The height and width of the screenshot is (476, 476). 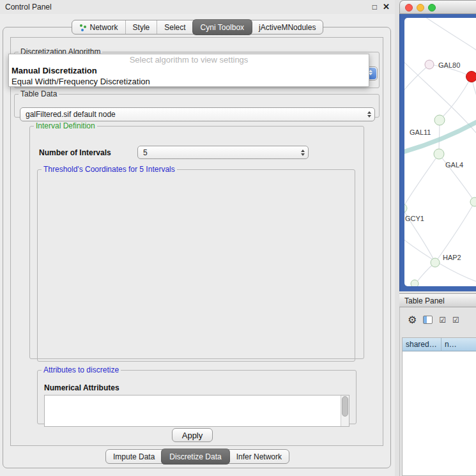 What do you see at coordinates (197, 104) in the screenshot?
I see `table-data-group: Table Data galFiltered.sif default node` at bounding box center [197, 104].